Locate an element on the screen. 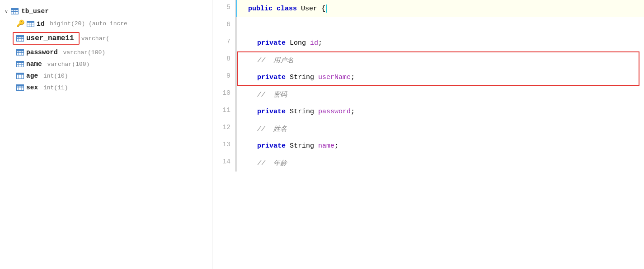  column-row-password: password varchar(100) is located at coordinates (112, 52).